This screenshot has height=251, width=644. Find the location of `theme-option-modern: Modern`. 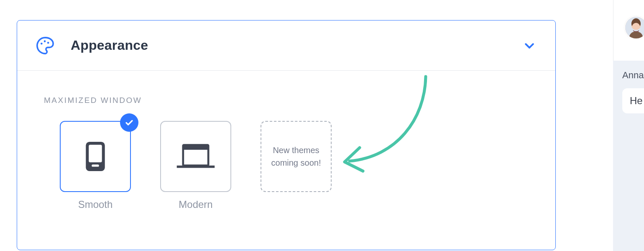

theme-option-modern: Modern is located at coordinates (196, 166).